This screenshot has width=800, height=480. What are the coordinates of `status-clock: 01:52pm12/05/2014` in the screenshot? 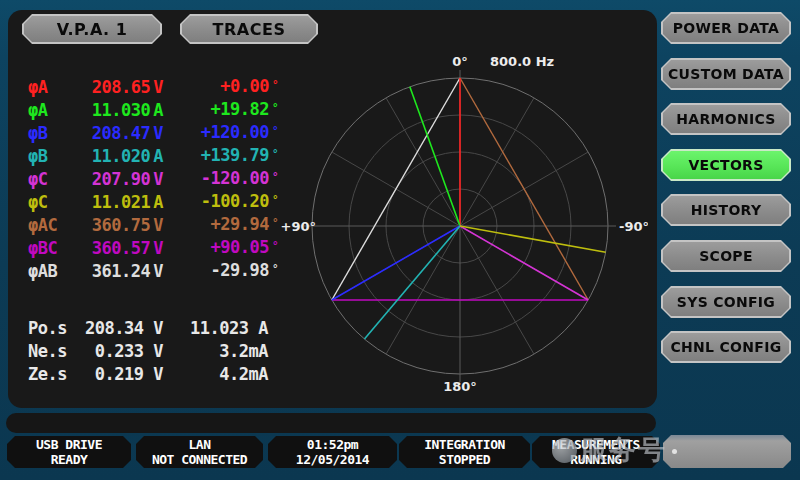 It's located at (332, 452).